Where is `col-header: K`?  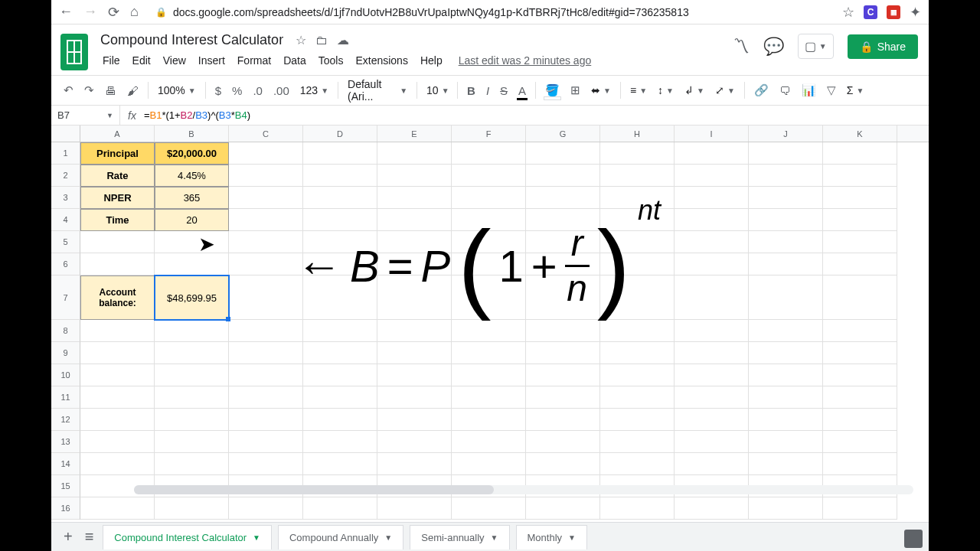
col-header: K is located at coordinates (861, 133).